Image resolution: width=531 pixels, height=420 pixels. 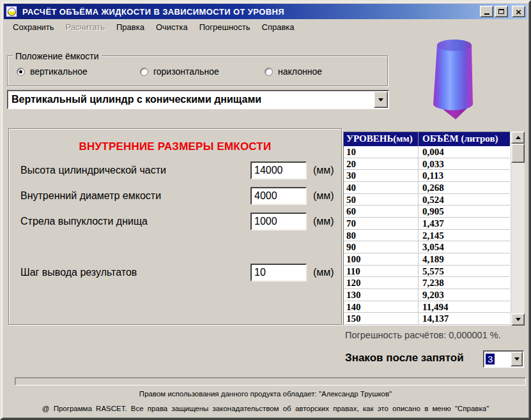 I want to click on volume-cell: 14,137, so click(x=464, y=319).